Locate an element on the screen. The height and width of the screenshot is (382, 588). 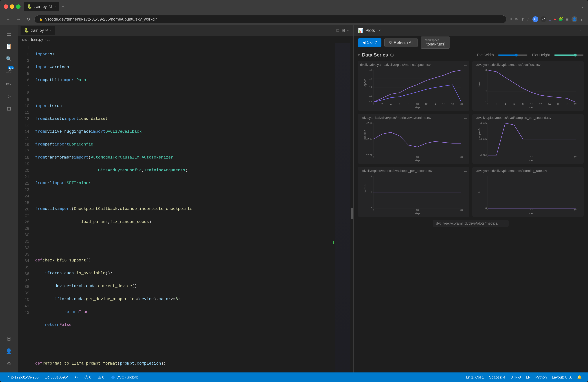
bookmark-icon: ☆ is located at coordinates (528, 19).